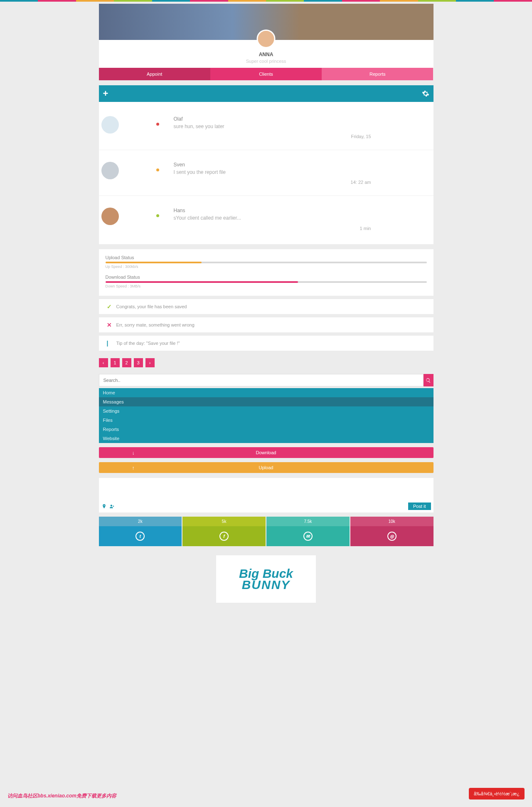 Image resolution: width=532 pixels, height=807 pixels. What do you see at coordinates (224, 536) in the screenshot?
I see `social-icon: f` at bounding box center [224, 536].